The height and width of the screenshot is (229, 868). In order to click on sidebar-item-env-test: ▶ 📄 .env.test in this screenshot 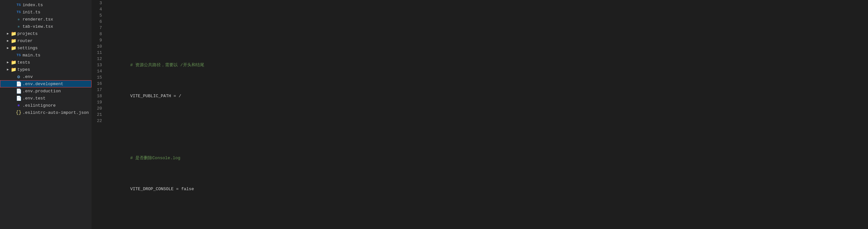, I will do `click(46, 98)`.